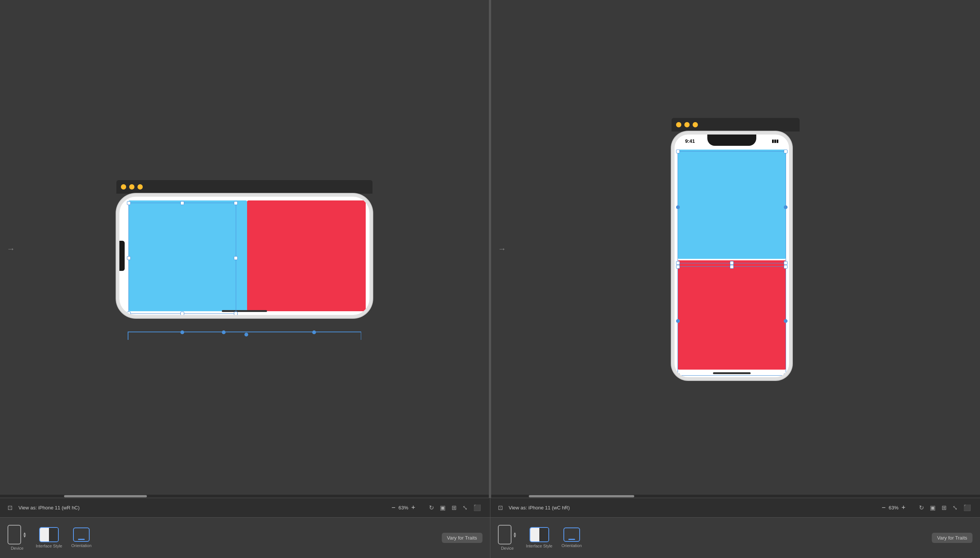  I want to click on left-interface-style-control: Interface Style, so click(49, 537).